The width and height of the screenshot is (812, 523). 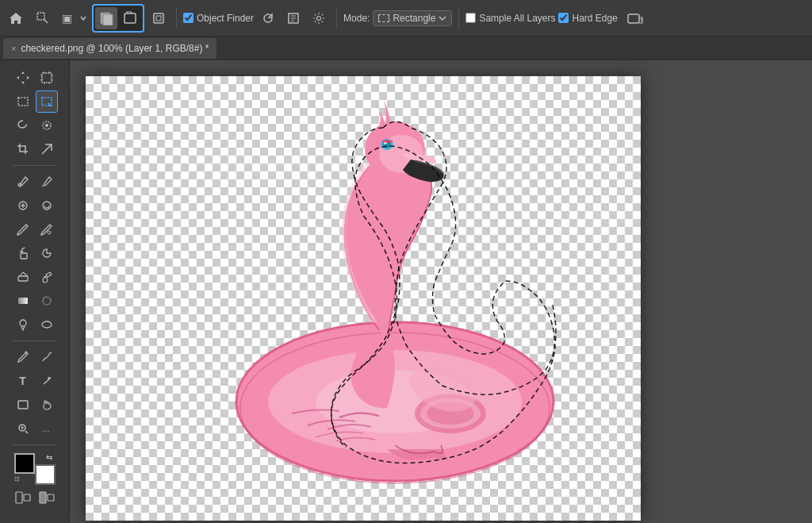 What do you see at coordinates (35, 325) in the screenshot?
I see `dodge-tool-row` at bounding box center [35, 325].